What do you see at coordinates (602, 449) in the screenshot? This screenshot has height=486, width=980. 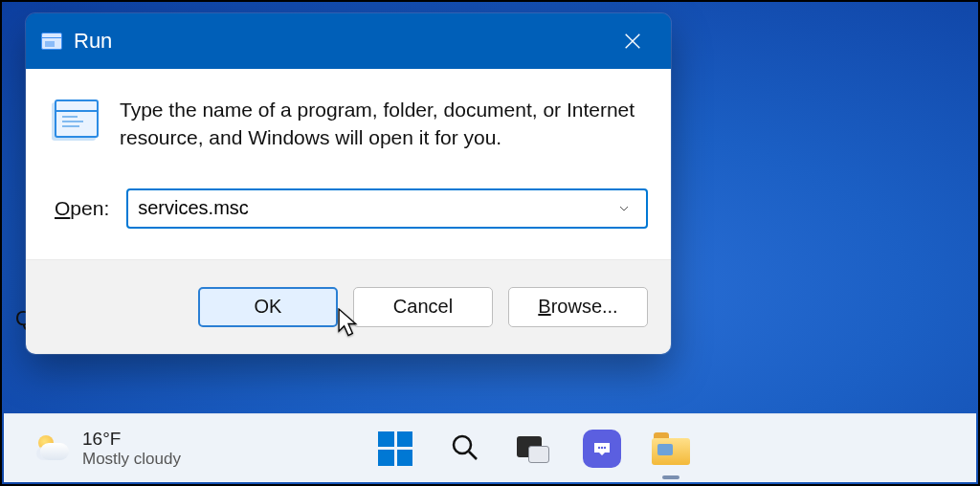 I see `chat-button` at bounding box center [602, 449].